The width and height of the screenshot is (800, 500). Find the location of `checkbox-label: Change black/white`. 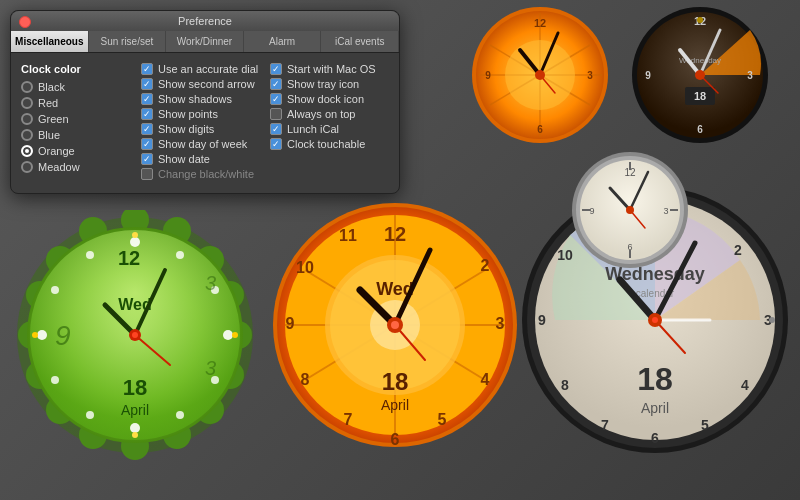

checkbox-label: Change black/white is located at coordinates (206, 174).